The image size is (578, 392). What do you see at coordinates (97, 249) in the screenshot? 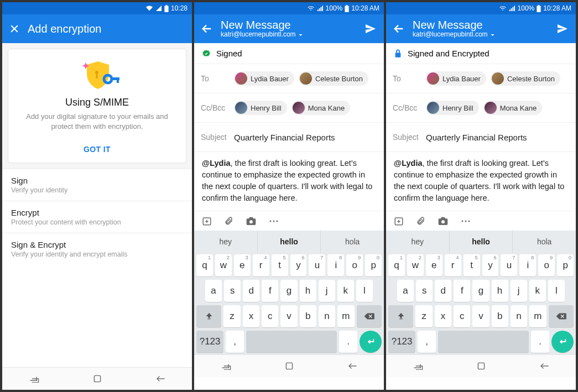
I see `option-sign-and-encrypt: Sign & Encrypt Verify your identity and …` at bounding box center [97, 249].